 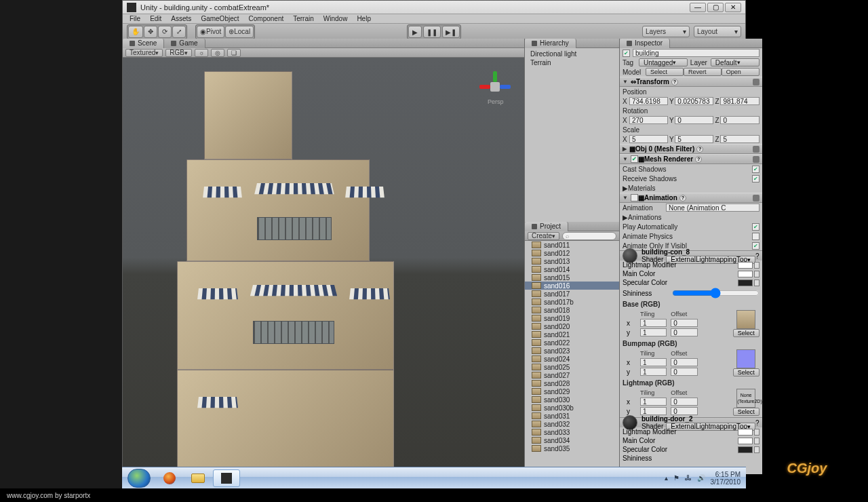 What do you see at coordinates (654, 362) in the screenshot?
I see `bump-tiling-x: 1` at bounding box center [654, 362].